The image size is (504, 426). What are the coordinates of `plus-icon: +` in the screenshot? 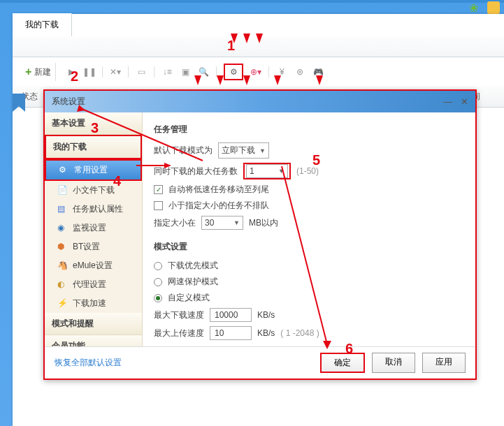 It's located at (28, 72).